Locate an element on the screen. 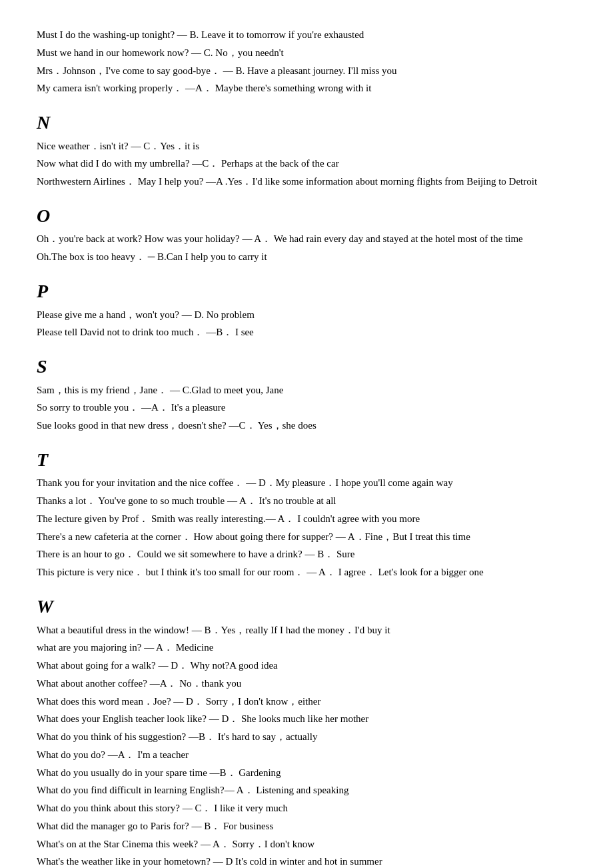  section-line: What do you usually do in your spare tim… is located at coordinates (306, 773).